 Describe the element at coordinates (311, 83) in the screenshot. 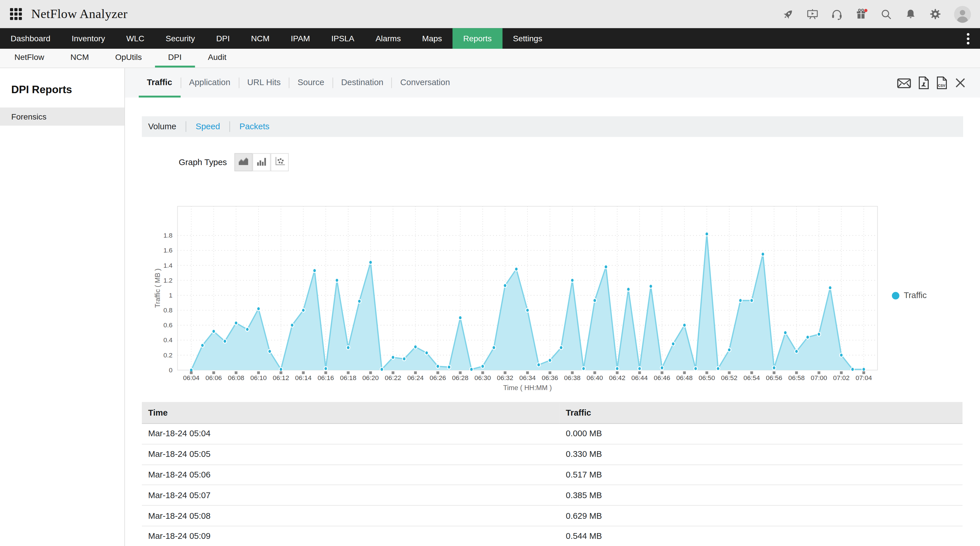

I see `tab-source: Source` at that location.